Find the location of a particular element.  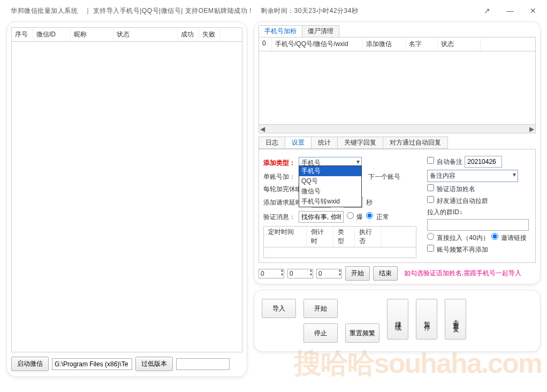

bar-end-button: 结束 is located at coordinates (385, 273).